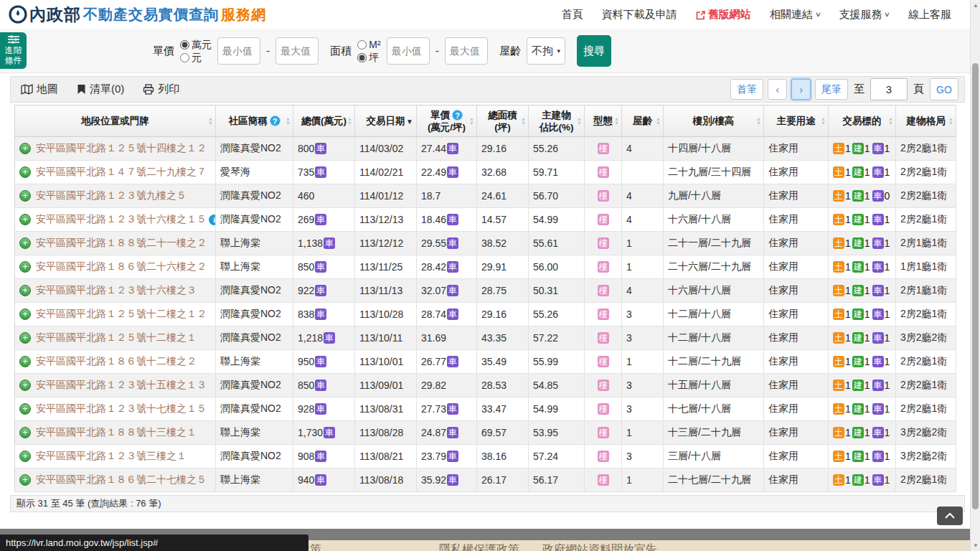  What do you see at coordinates (796, 121) in the screenshot?
I see `column-header-11: 主要用途▲▼` at bounding box center [796, 121].